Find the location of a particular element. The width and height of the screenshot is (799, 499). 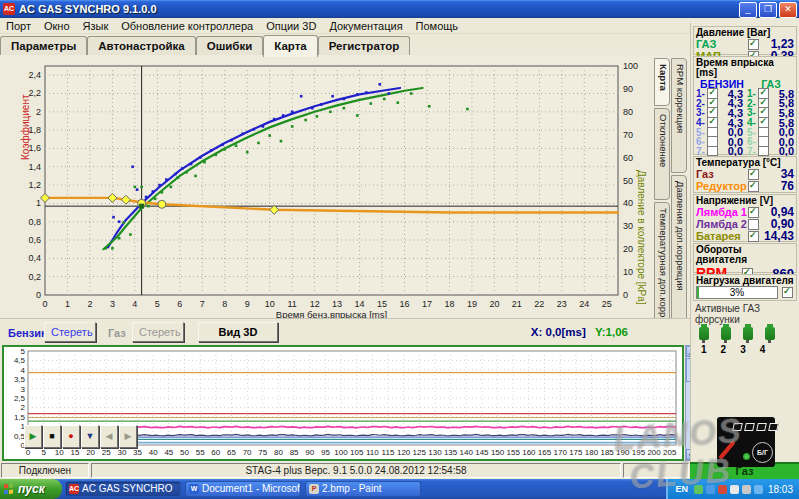

sensor-sidebar: Давление [Bar] ГАЗ1,23МАП0,38 Время впры… is located at coordinates (744, 242).